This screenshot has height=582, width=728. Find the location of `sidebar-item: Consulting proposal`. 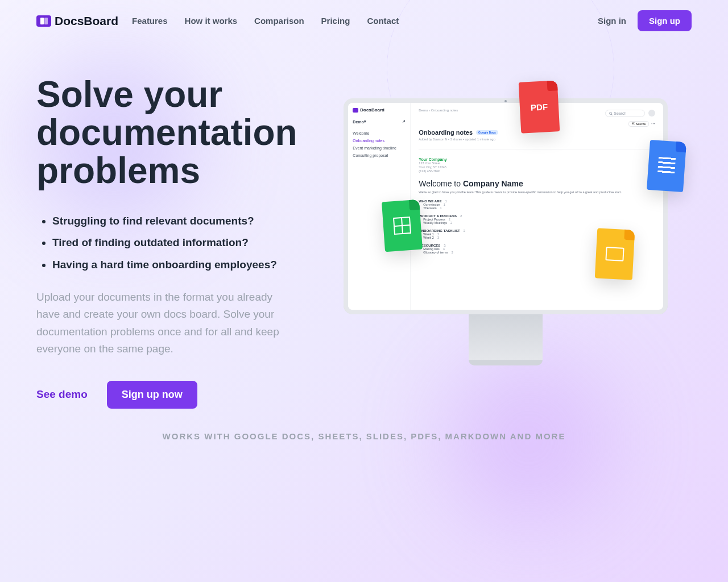

sidebar-item: Consulting proposal is located at coordinates (379, 156).